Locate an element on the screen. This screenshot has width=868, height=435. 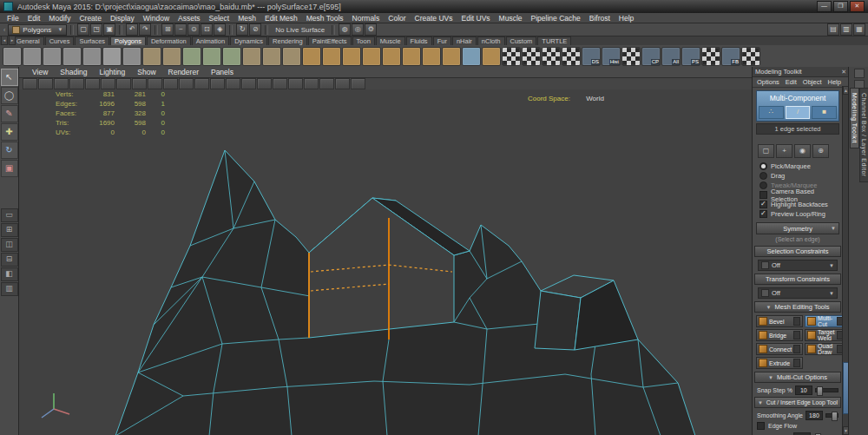
shelf-tab: PaintEffects is located at coordinates (330, 41).